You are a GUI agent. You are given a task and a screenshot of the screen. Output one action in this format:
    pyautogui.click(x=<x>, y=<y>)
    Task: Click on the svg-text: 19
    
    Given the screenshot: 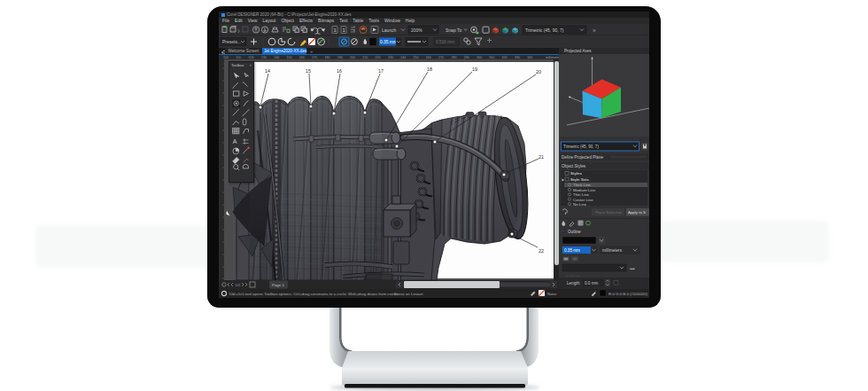 What is the action you would take?
    pyautogui.click(x=475, y=69)
    